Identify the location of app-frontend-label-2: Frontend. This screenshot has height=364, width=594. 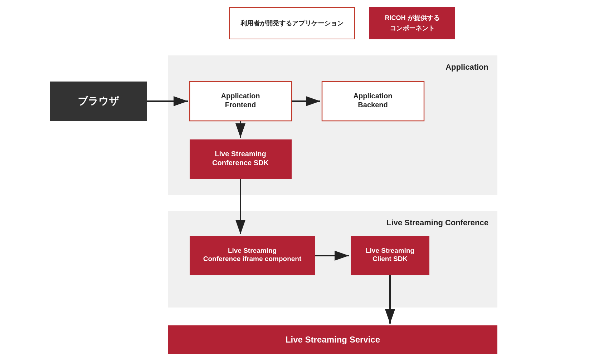
(240, 105).